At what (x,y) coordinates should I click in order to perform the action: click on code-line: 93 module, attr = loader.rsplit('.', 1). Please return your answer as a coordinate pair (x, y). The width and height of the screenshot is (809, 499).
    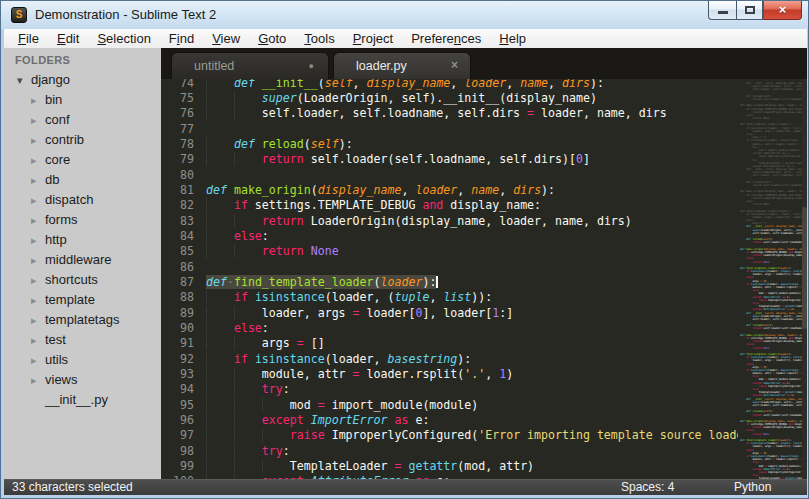
    Looking at the image, I should click on (484, 374).